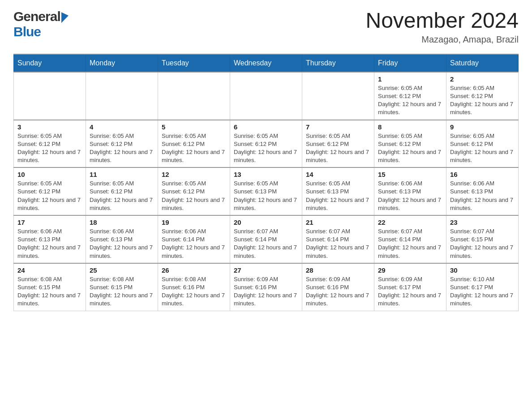 The image size is (532, 411). What do you see at coordinates (482, 244) in the screenshot?
I see `day-info: Sunrise: 6:07 AMSunset: 6:15 PMDaylight:…` at bounding box center [482, 244].